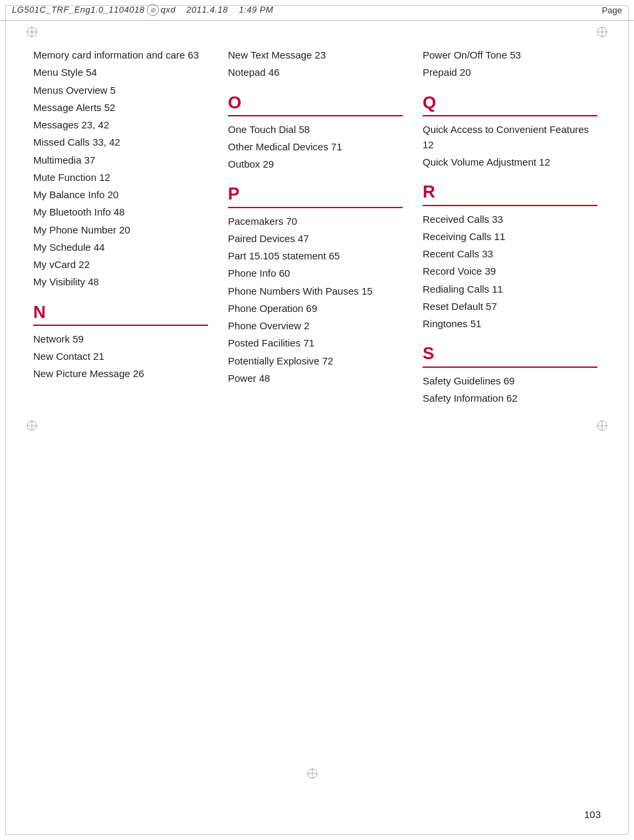  Describe the element at coordinates (510, 398) in the screenshot. I see `entry-safety-information: Safety Information 62` at that location.